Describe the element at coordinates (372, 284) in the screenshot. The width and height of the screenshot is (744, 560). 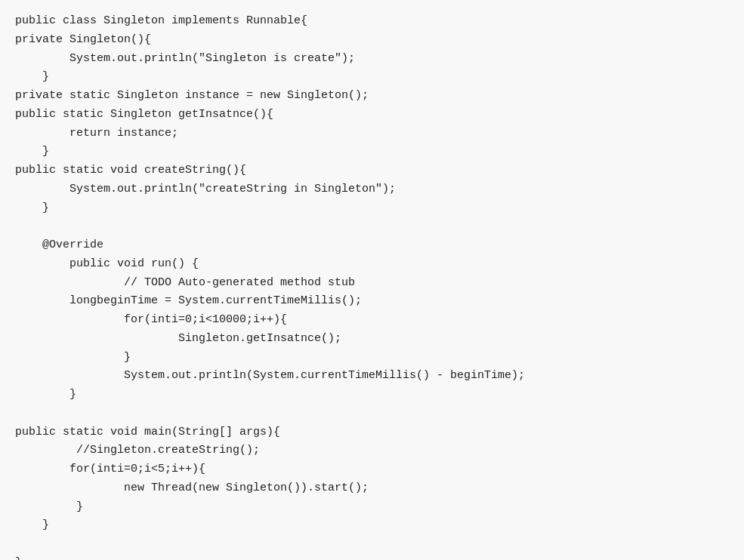
I see `code-line: // TODO Auto-generated method stub` at that location.